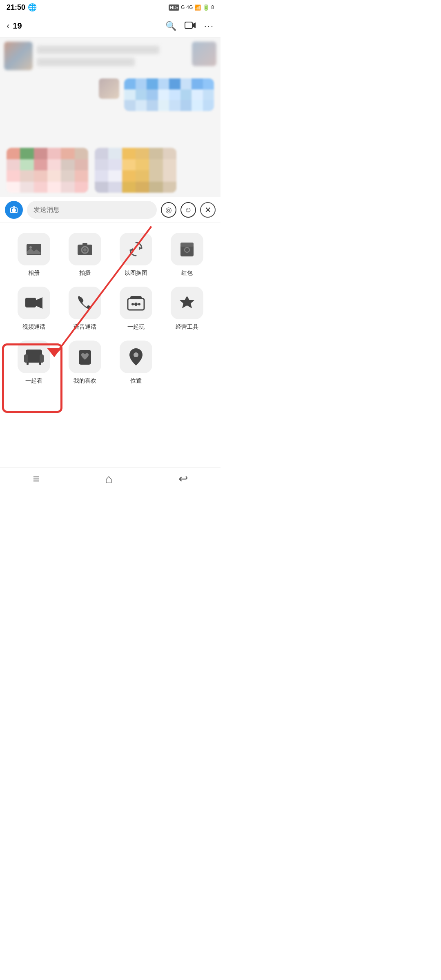 The height and width of the screenshot is (980, 441). I want to click on hd2-icon: HD₂, so click(174, 7).